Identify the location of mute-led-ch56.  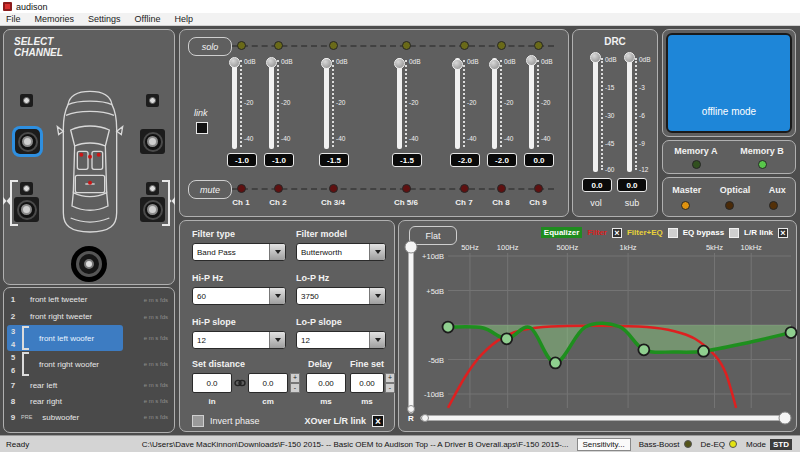
(406, 188).